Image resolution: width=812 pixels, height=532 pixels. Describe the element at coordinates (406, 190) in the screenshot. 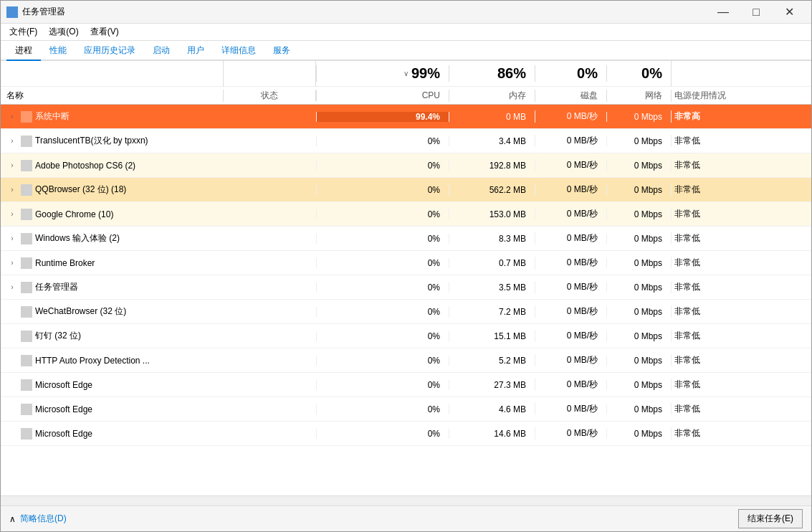

I see `table-row: ›QQBrowser (32 位) (18)0%562.2 MB0 MB/秒0 …` at that location.